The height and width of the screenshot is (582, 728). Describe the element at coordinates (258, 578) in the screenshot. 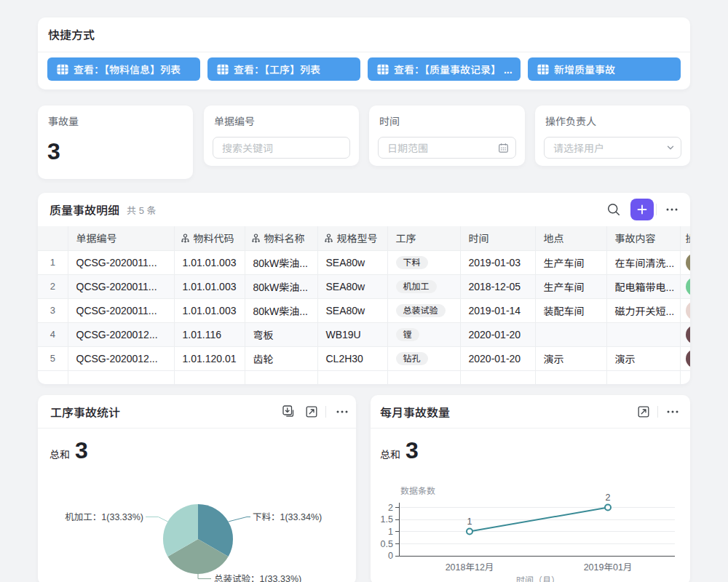

I see `svg-text: 总装试验：1(33.33%)` at that location.